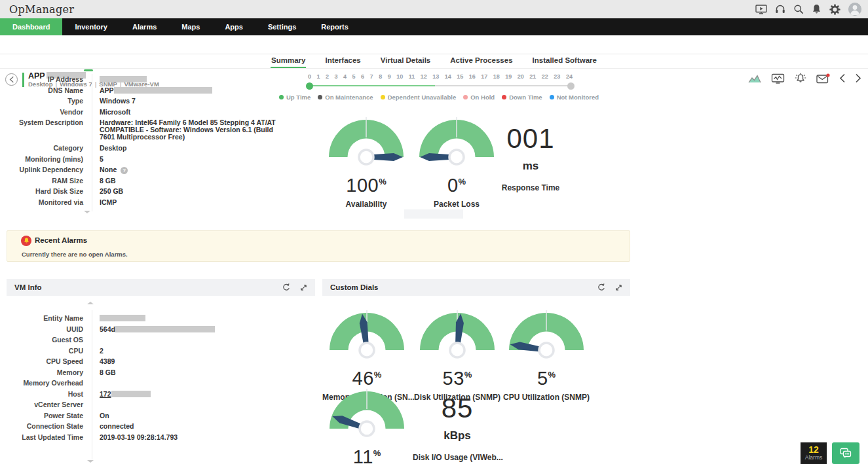 This screenshot has width=868, height=464. I want to click on vm-info-panel: VM Info Entity NameUUID564dGuest OSCPU2C…, so click(161, 372).